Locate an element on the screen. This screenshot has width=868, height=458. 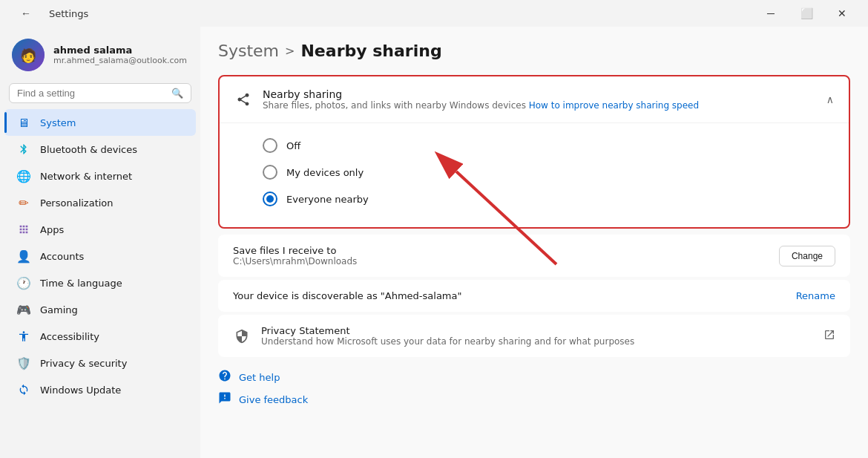
panel-header: Nearby sharing Share files, photos, and … is located at coordinates (534, 99).